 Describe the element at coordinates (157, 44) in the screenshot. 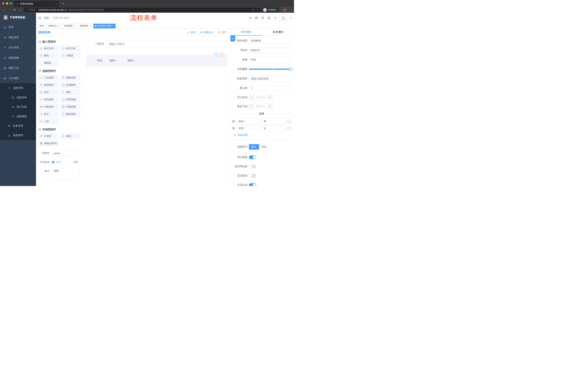

I see `phone-field-row: *手机号` at that location.